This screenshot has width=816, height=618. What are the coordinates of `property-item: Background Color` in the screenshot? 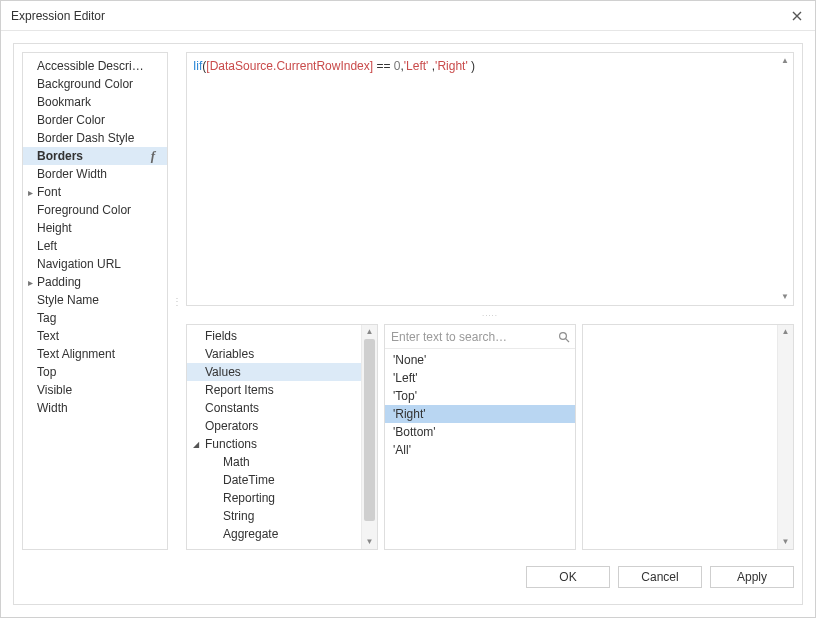 It's located at (95, 84).